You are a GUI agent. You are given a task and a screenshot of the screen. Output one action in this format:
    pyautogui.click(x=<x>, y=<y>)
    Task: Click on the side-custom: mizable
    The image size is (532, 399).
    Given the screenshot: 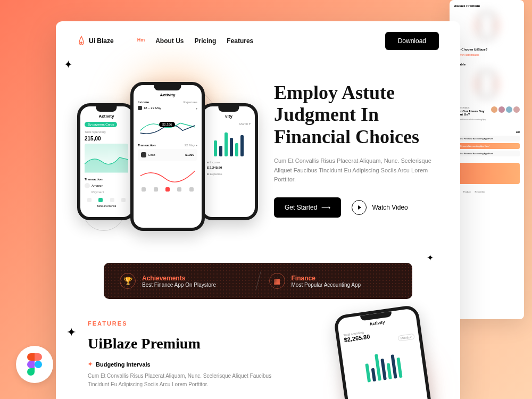 What is the action you would take?
    pyautogui.click(x=487, y=64)
    